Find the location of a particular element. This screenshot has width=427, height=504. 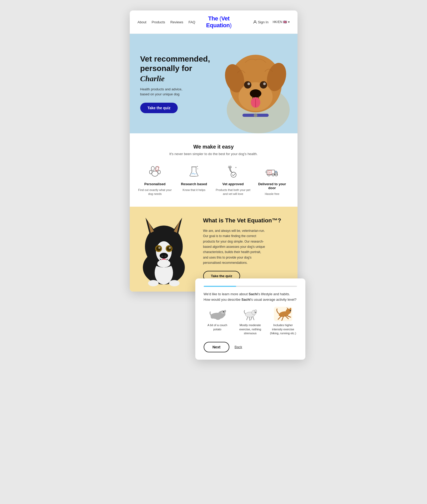

nav-reviews: Reviews is located at coordinates (177, 22).